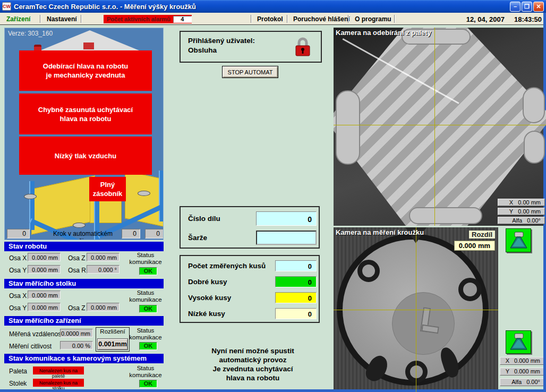 The height and width of the screenshot is (392, 546). I want to click on stolek-label: Stolek, so click(18, 384).